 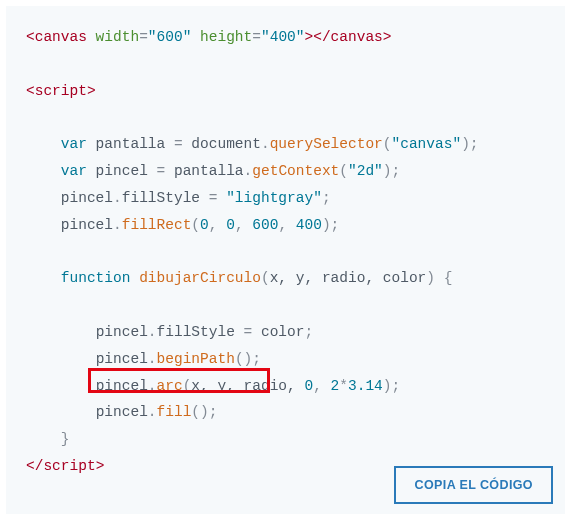 I want to click on code-line-14: pincel.arc(x, y, radio, 0, 2*3.14);, so click(x=213, y=386).